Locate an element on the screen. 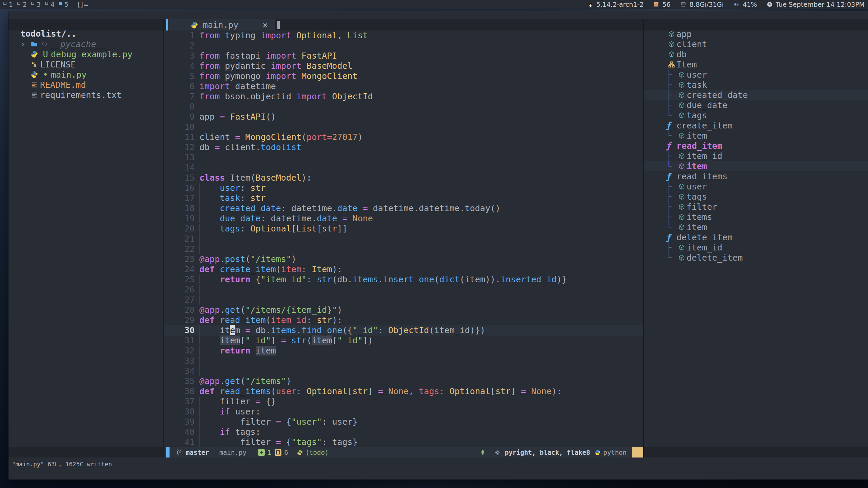 This screenshot has width=868, height=488. code-line-13: 13 is located at coordinates (403, 158).